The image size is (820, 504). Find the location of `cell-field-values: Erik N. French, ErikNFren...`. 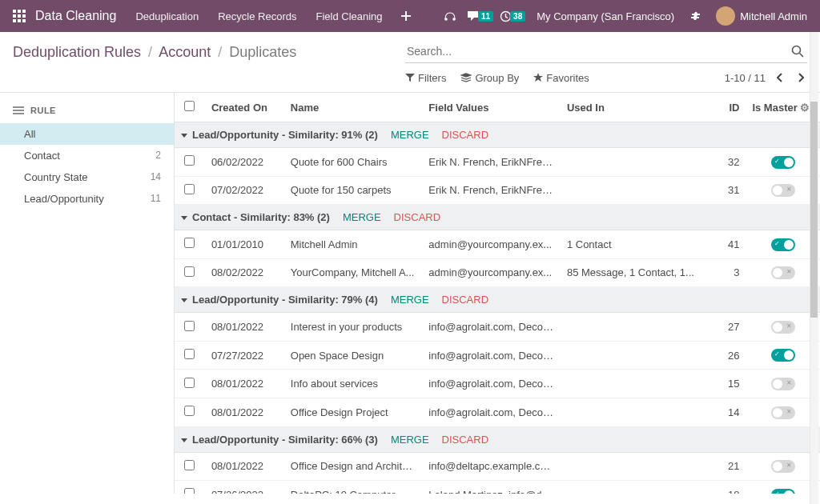

cell-field-values: Erik N. French, ErikNFren... is located at coordinates (492, 190).